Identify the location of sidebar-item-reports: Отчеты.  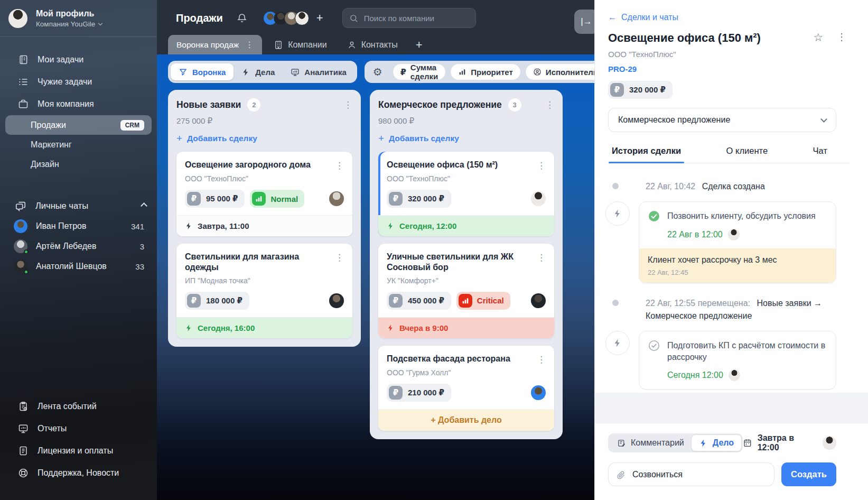
(78, 429).